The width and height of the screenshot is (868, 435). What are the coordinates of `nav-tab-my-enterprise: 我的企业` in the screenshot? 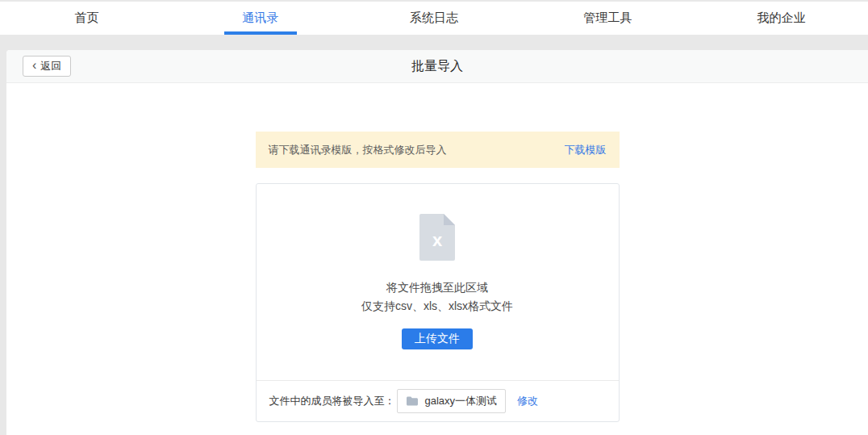 It's located at (781, 18).